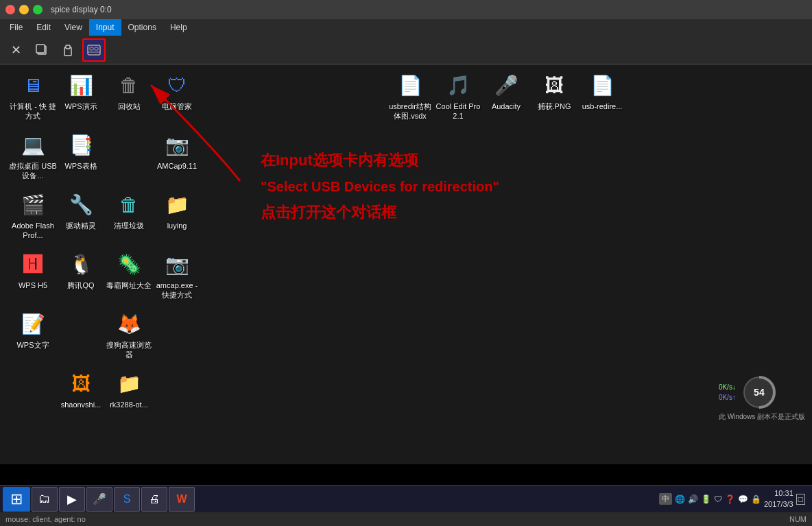 This screenshot has width=812, height=526. I want to click on usb-redirect-btn, so click(94, 50).